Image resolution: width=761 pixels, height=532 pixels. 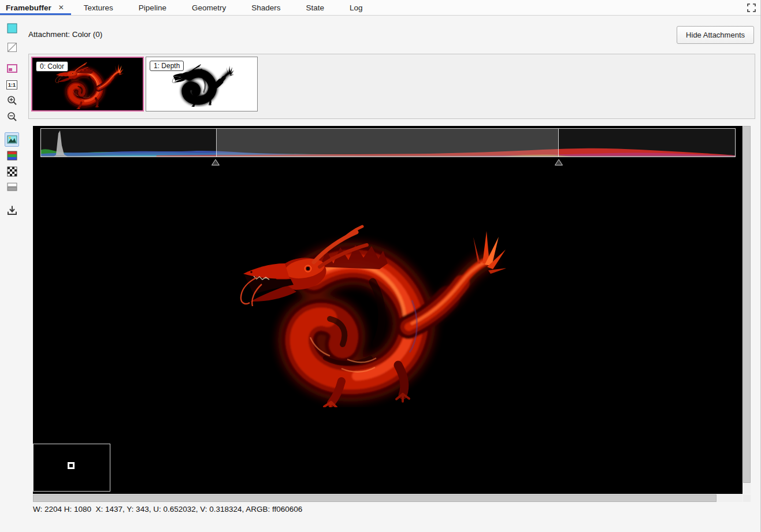 What do you see at coordinates (166, 66) in the screenshot?
I see `attachment-badge: 1: Depth` at bounding box center [166, 66].